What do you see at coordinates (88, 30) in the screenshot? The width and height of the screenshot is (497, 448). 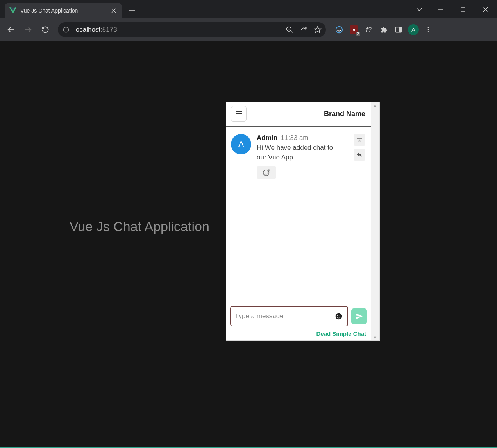 I see `url-host: localhost` at bounding box center [88, 30].